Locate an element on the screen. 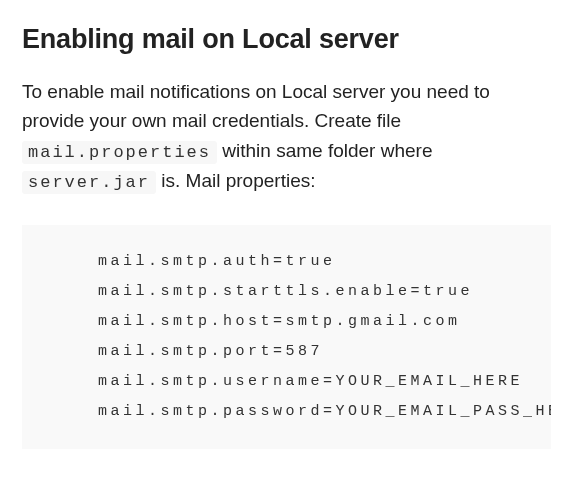  code-line: mail.smtp.starttls.enable=true is located at coordinates (286, 292).